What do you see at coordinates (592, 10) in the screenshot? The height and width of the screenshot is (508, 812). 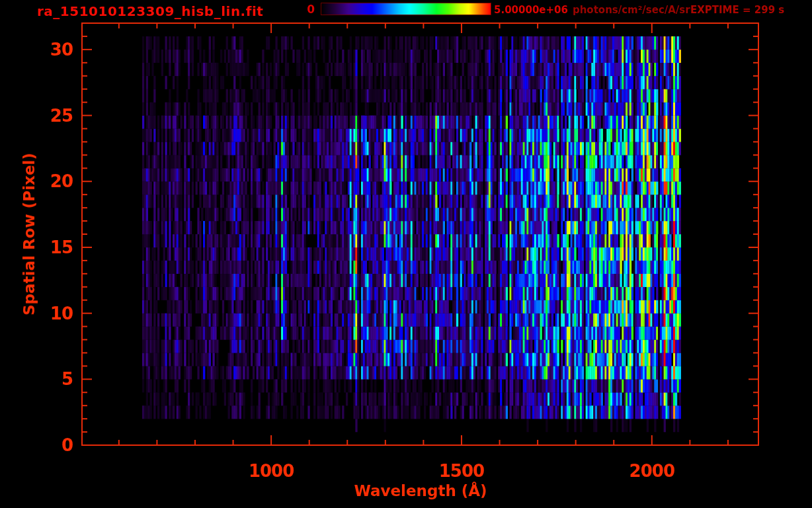 I see `colorbar-max-label: 5.00000e+06photons/cm²/sec/A/sr` at bounding box center [592, 10].